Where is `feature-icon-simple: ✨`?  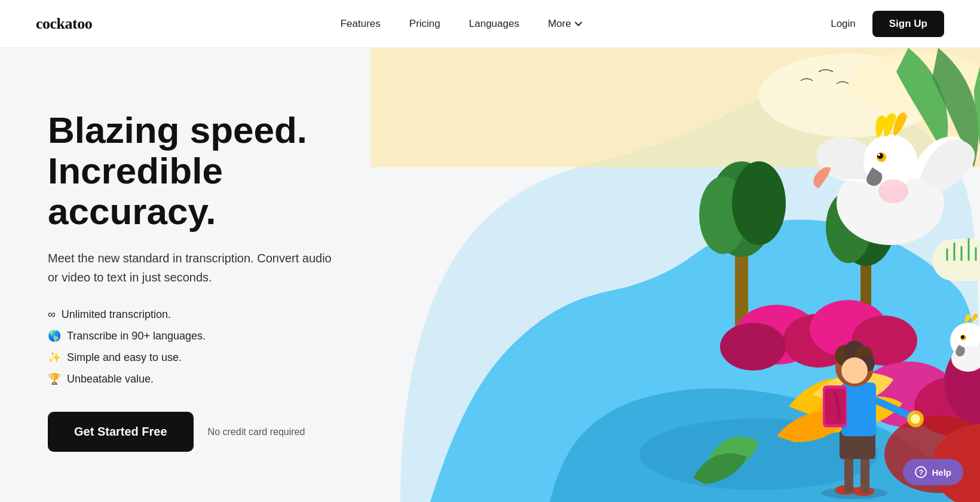
feature-icon-simple: ✨ is located at coordinates (54, 357).